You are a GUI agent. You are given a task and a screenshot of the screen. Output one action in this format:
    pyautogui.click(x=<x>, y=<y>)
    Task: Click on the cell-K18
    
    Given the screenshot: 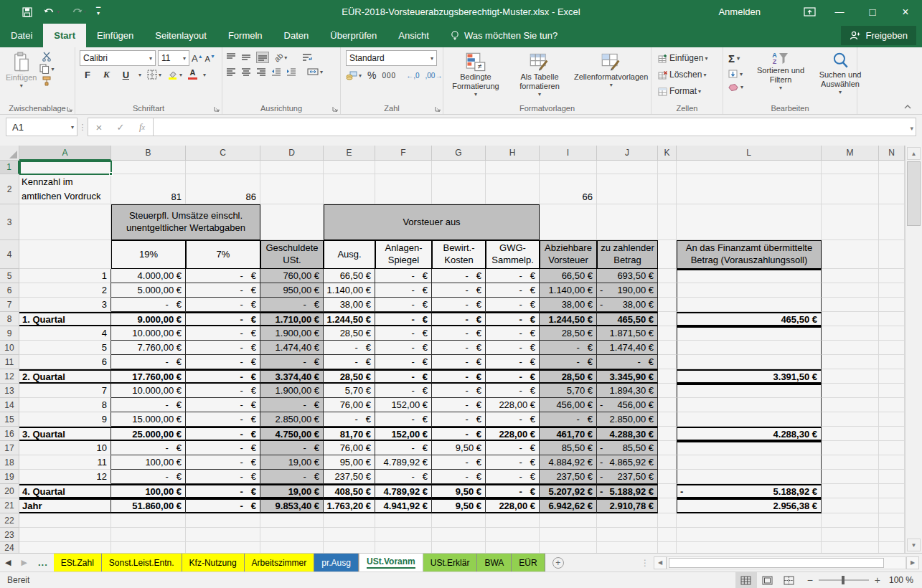 What is the action you would take?
    pyautogui.click(x=667, y=463)
    